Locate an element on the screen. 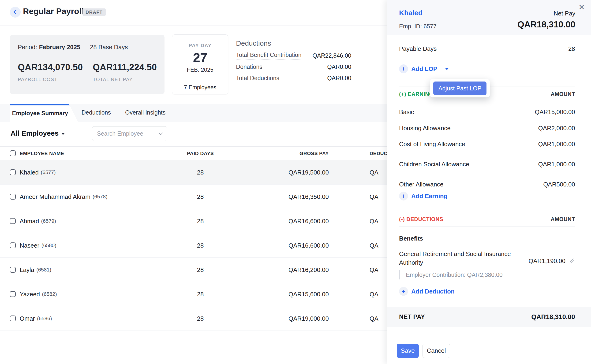 The image size is (591, 364). payable-days-row: Payable Days 28 is located at coordinates (487, 49).